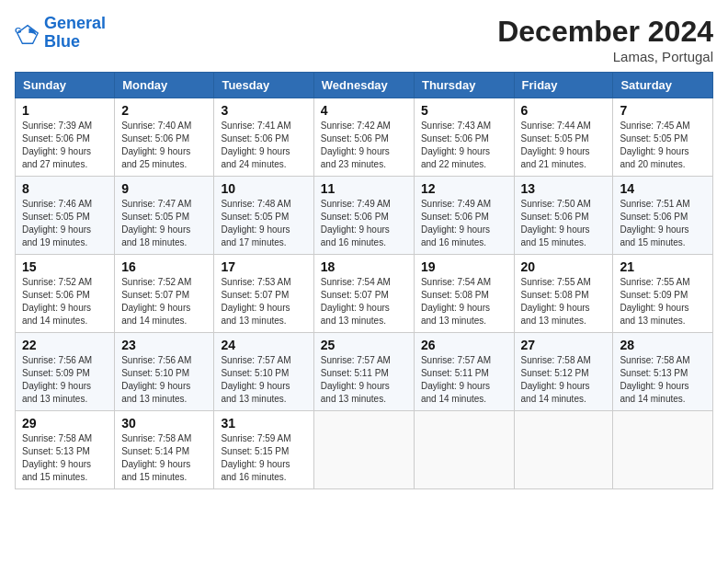  I want to click on day-detail: Sunrise: 7:40 AM Sunset: 5:06 PM Dayligh…, so click(164, 145).